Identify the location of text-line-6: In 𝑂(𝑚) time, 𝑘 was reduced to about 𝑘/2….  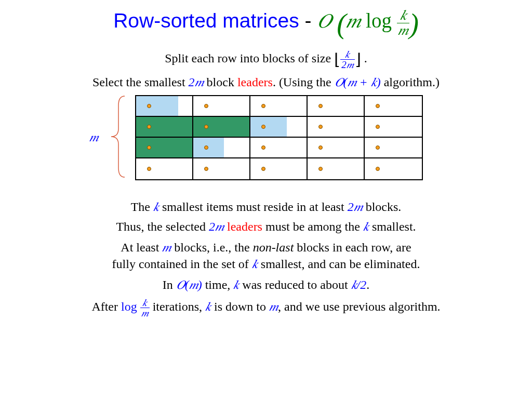
(266, 285).